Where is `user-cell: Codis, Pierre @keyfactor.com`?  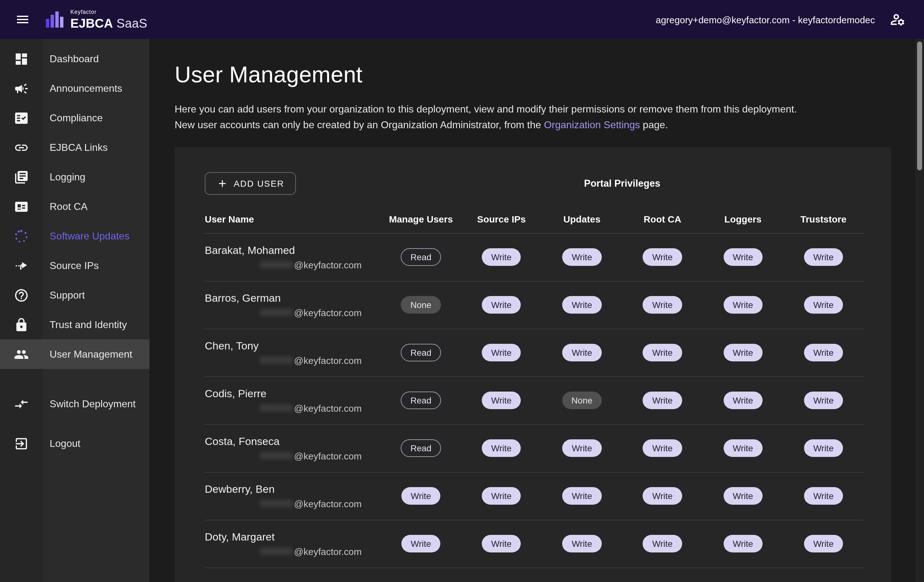 user-cell: Codis, Pierre @keyfactor.com is located at coordinates (293, 400).